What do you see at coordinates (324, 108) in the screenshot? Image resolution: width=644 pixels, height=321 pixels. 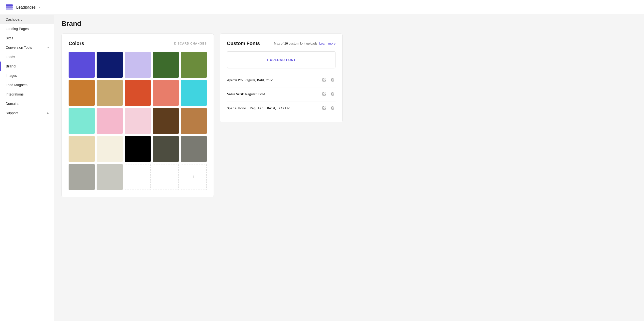 I see `font-edit-button-space-mono` at bounding box center [324, 108].